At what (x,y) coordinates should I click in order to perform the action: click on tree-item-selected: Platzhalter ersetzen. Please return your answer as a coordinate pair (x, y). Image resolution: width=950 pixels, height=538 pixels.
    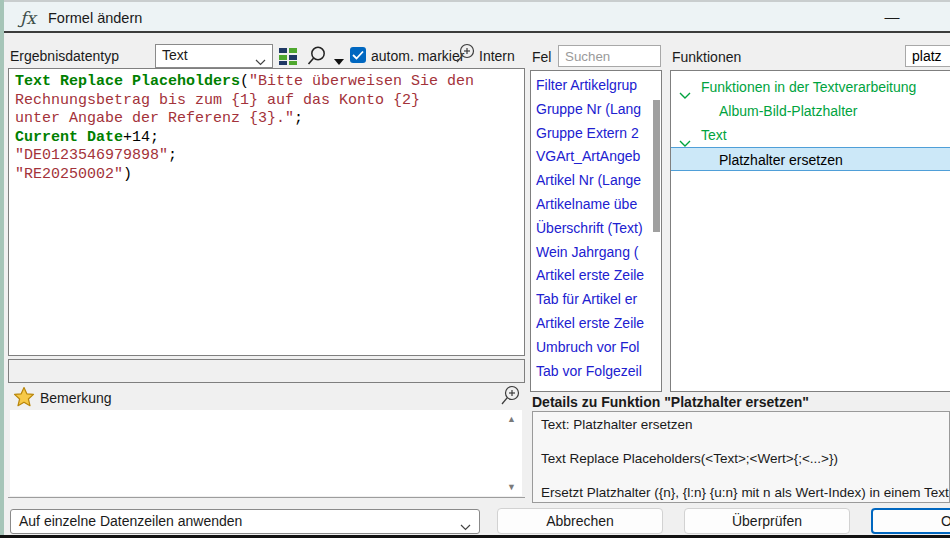
    Looking at the image, I should click on (810, 159).